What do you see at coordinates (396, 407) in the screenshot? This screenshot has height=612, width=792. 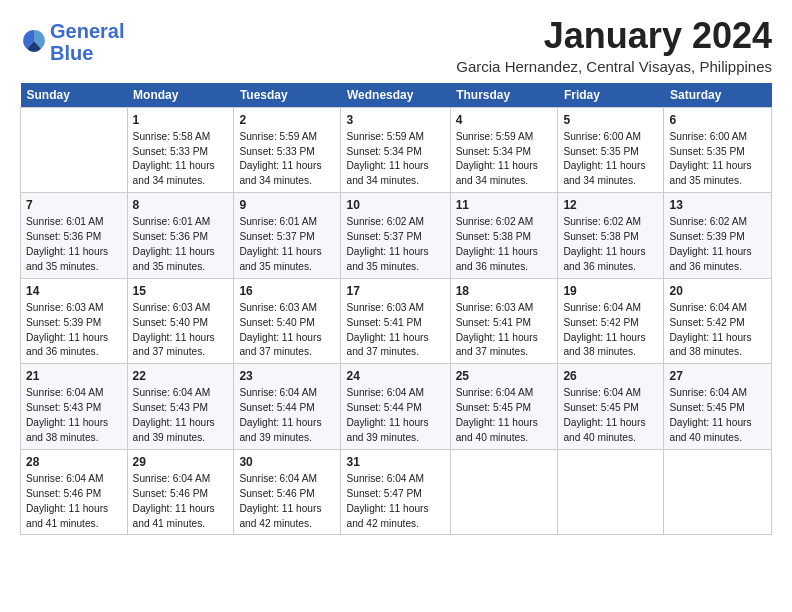 I see `calendar-cell: 24Sunrise: 6:04 AMSunset: 5:44 PMDayligh…` at bounding box center [396, 407].